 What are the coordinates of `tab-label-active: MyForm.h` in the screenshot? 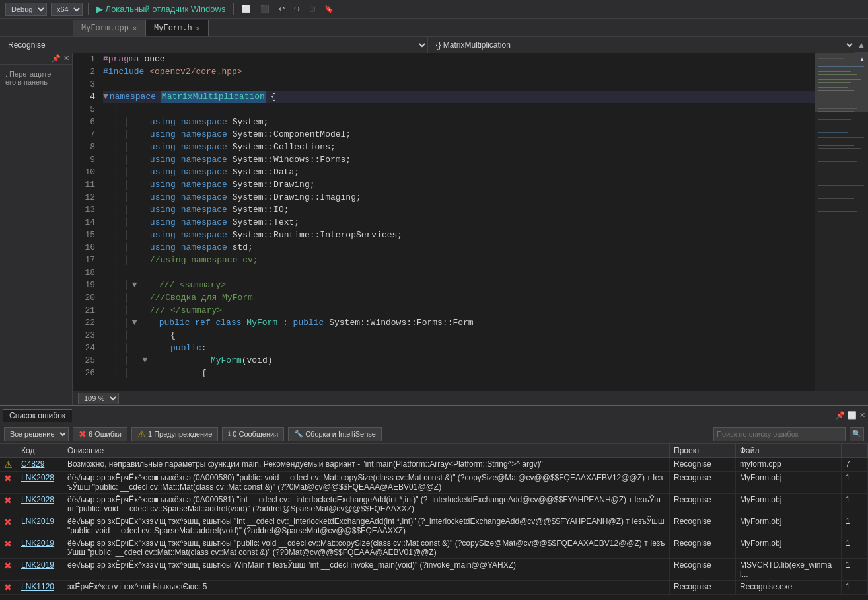 It's located at (173, 28).